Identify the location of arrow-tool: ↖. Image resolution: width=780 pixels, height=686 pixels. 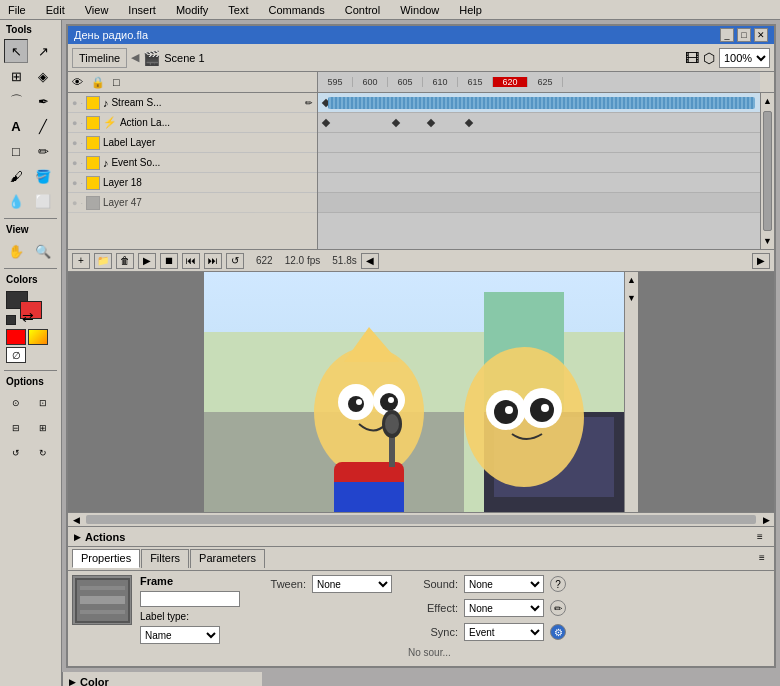
(16, 51).